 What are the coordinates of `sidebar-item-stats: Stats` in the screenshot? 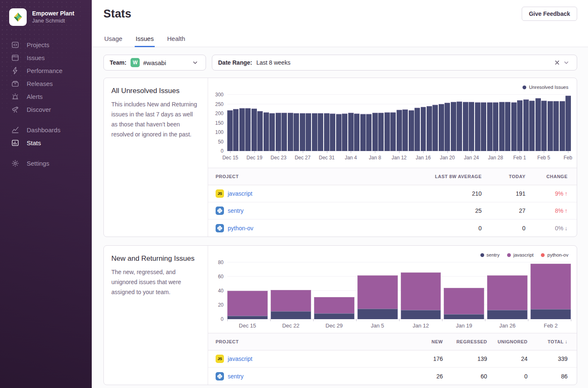 It's located at (46, 143).